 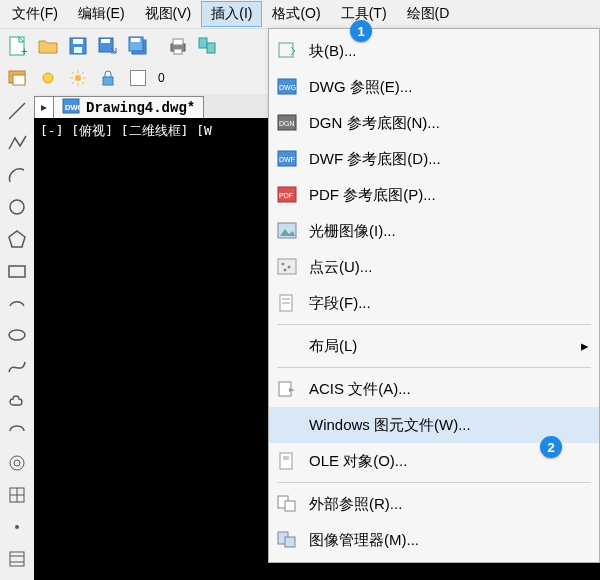 What do you see at coordinates (17, 463) in the screenshot?
I see `donut-tool` at bounding box center [17, 463].